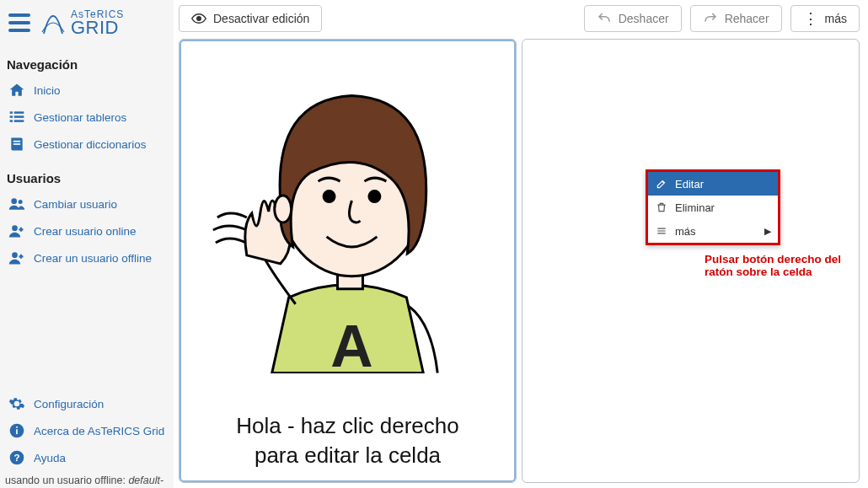 The width and height of the screenshot is (868, 488). I want to click on question-icon: ?, so click(17, 458).